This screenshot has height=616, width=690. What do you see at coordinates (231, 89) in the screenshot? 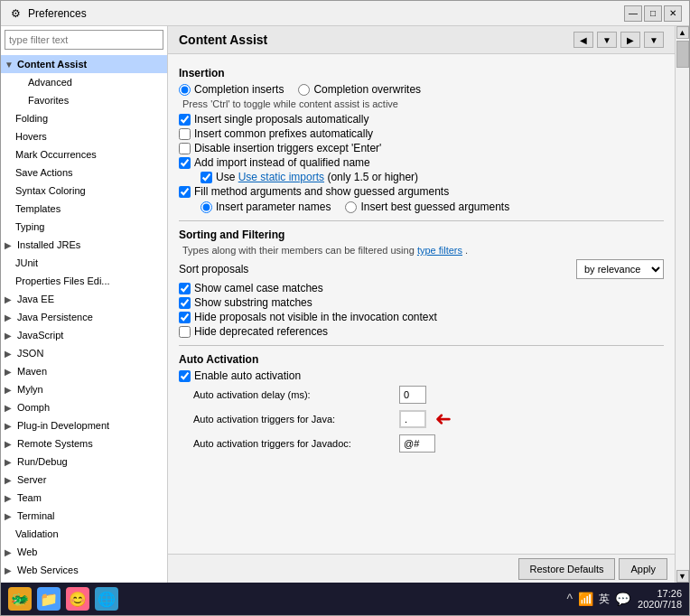
I see `completion-inserts-radio: Completion inserts` at bounding box center [231, 89].